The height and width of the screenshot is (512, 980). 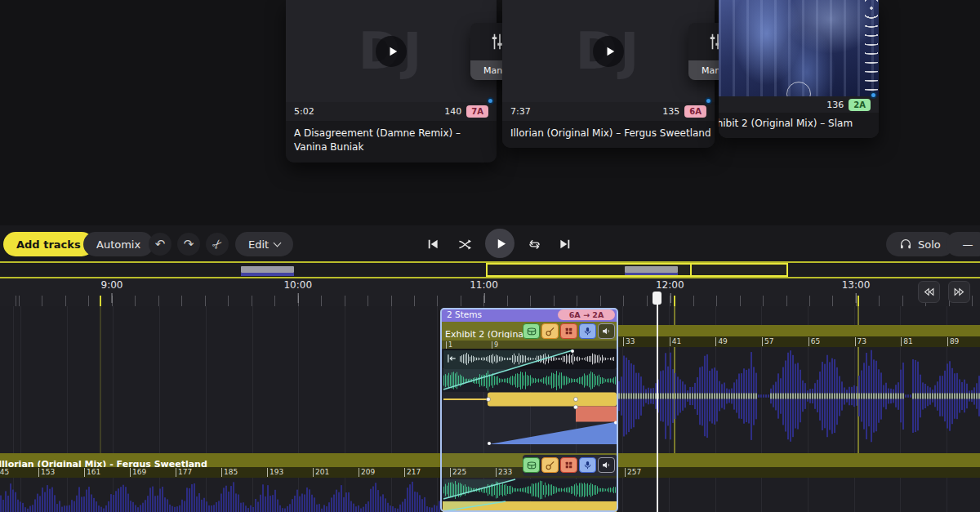 I want to click on redo-button: ↷, so click(x=189, y=244).